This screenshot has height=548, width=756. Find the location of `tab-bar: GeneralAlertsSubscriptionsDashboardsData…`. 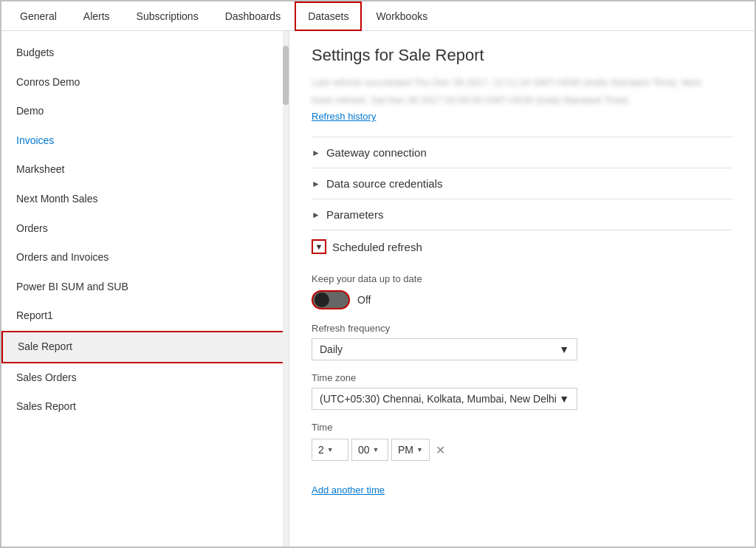

tab-bar: GeneralAlertsSubscriptionsDashboardsData… is located at coordinates (378, 16).